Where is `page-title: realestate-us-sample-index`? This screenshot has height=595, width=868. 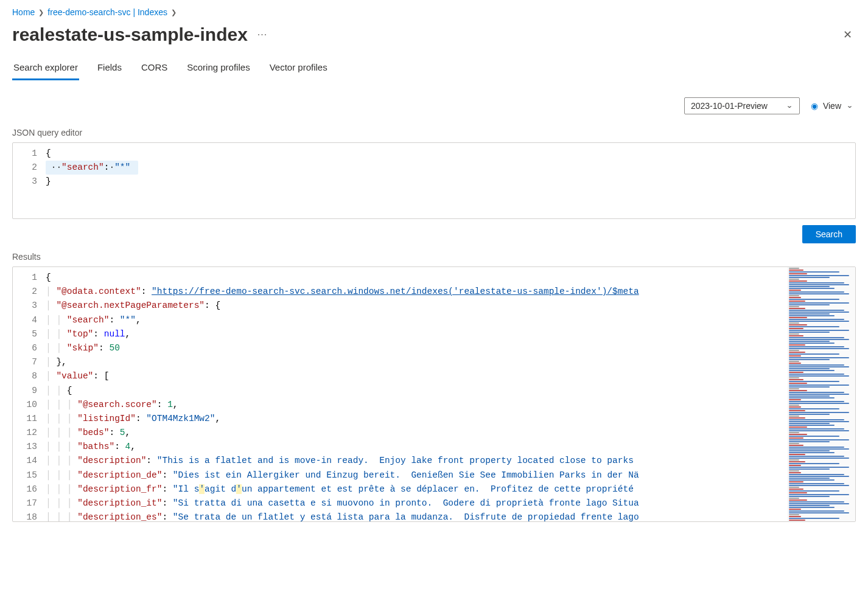 page-title: realestate-us-sample-index is located at coordinates (130, 35).